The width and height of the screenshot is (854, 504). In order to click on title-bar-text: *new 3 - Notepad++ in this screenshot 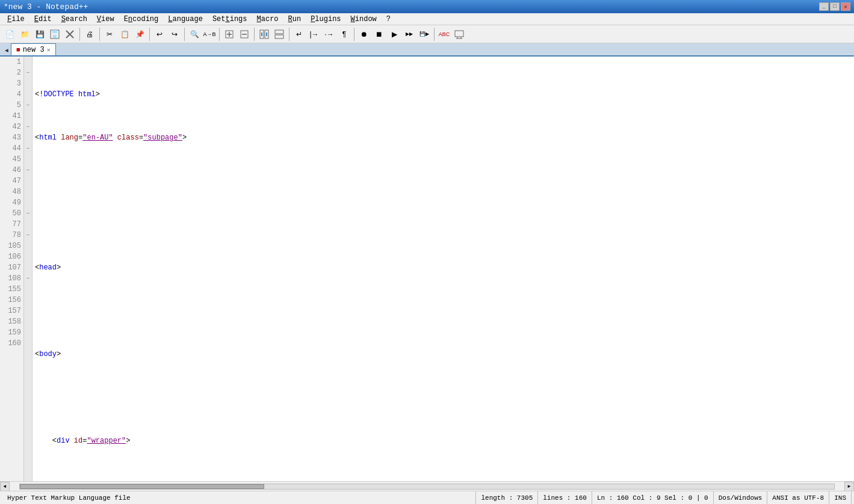, I will do `click(46, 7)`.